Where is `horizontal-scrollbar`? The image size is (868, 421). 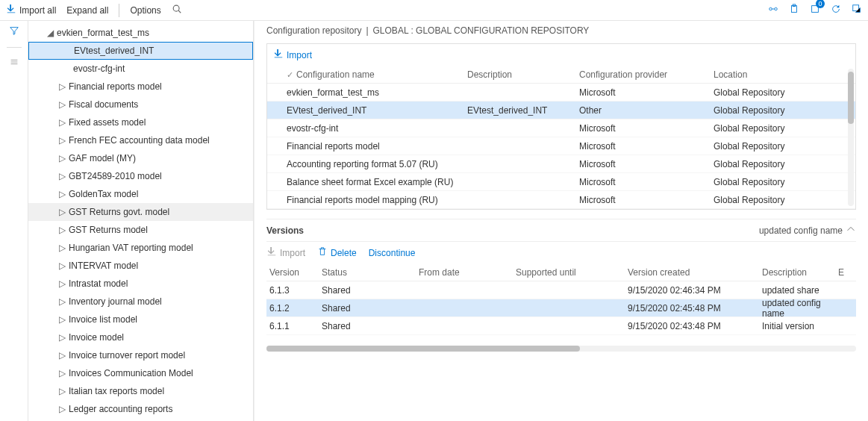
horizontal-scrollbar is located at coordinates (561, 349).